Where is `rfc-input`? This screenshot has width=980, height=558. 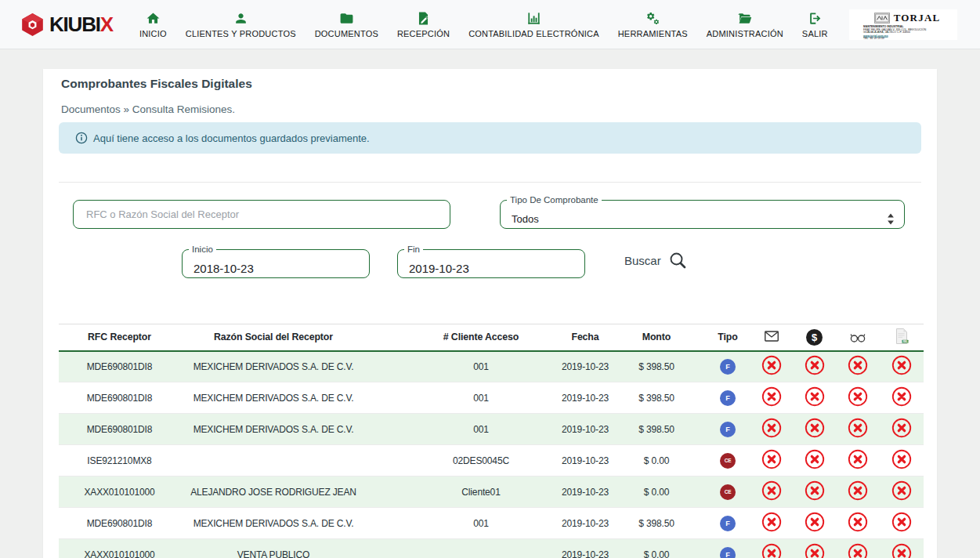 rfc-input is located at coordinates (262, 215).